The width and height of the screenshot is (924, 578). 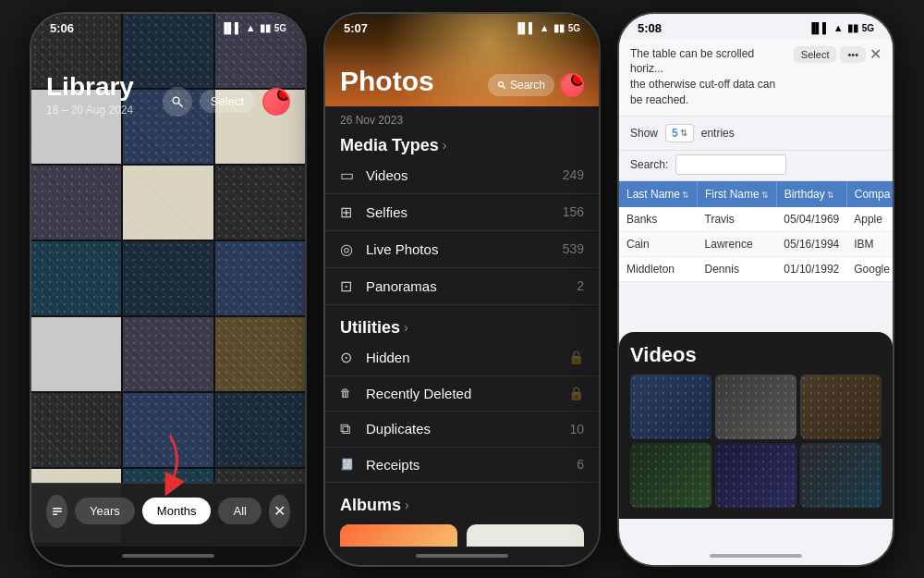 What do you see at coordinates (573, 249) in the screenshot?
I see `live-photos-count: 539` at bounding box center [573, 249].